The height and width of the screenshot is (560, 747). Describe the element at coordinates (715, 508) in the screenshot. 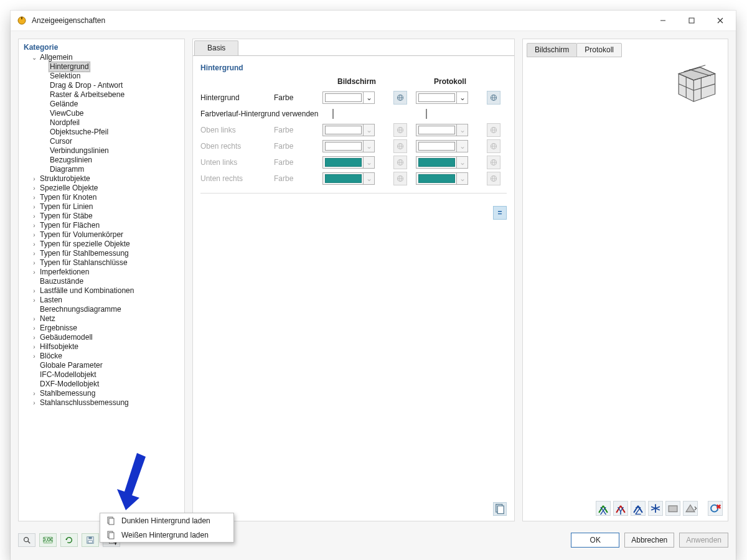

I see `reset-view-button` at that location.